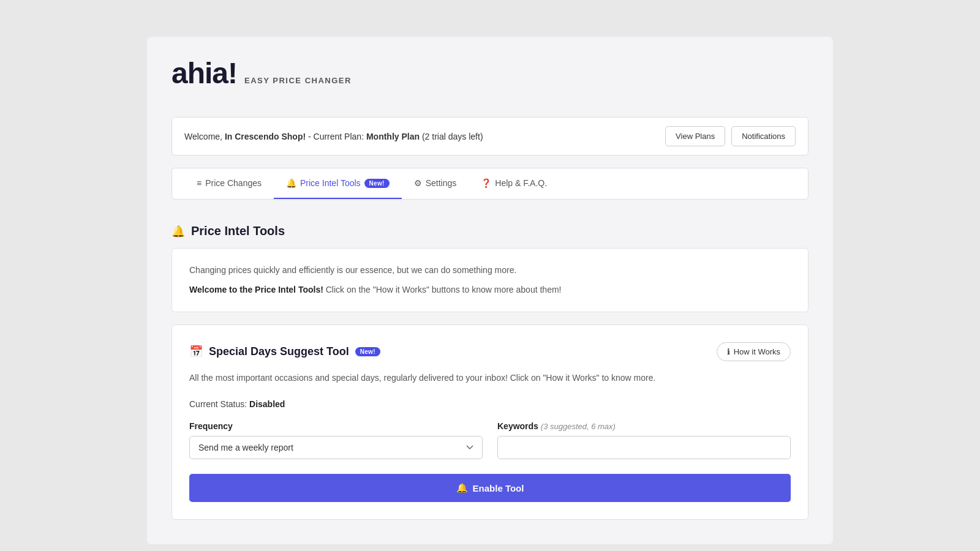 Image resolution: width=980 pixels, height=551 pixels. Describe the element at coordinates (205, 137) in the screenshot. I see `welcome-prefix: Welcome,` at that location.